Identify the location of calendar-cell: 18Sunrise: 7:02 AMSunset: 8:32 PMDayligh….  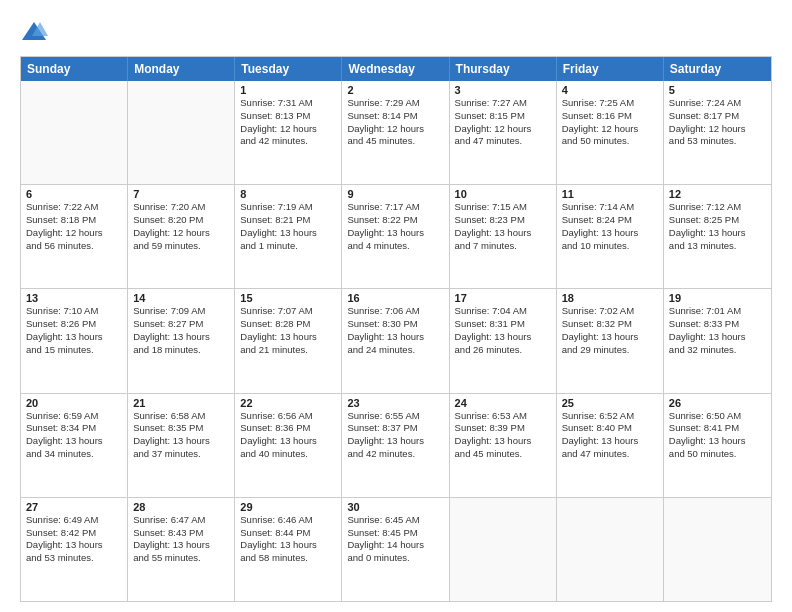
(610, 340).